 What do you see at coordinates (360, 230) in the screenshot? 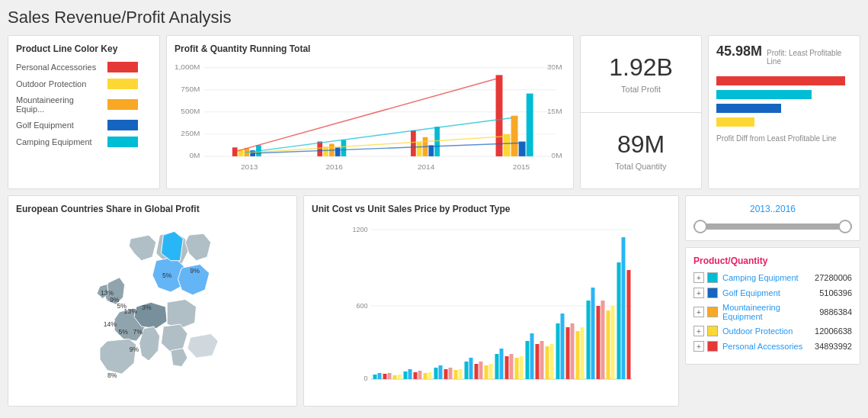
I see `svg-text: 1200` at bounding box center [360, 230].